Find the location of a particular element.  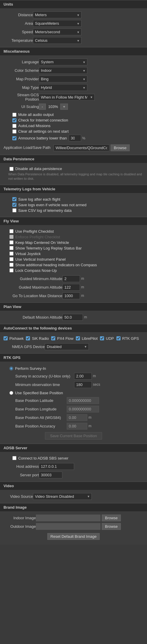

save-log-checkbox is located at coordinates (14, 199).